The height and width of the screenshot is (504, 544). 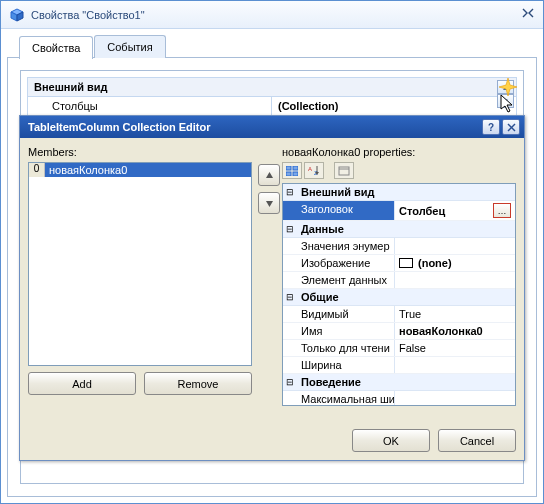 I want to click on cancel-button: Cancel, so click(x=477, y=440).